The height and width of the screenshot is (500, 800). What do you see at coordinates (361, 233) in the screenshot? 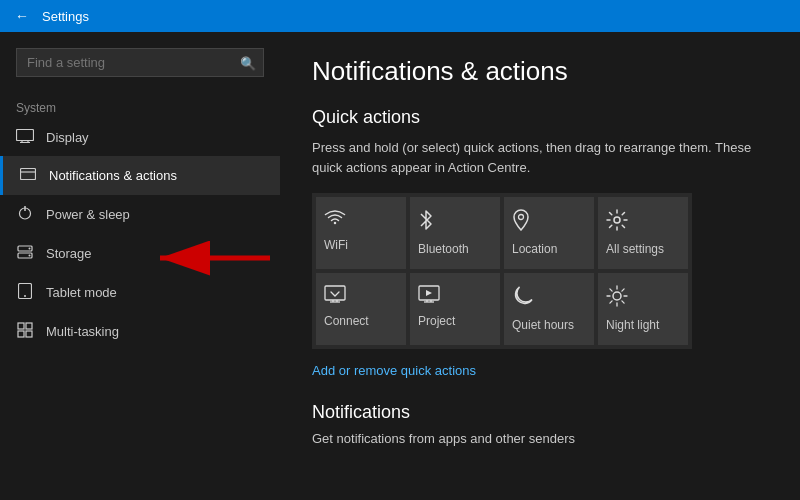
I see `qa-tile-wifi: WiFi` at bounding box center [361, 233].